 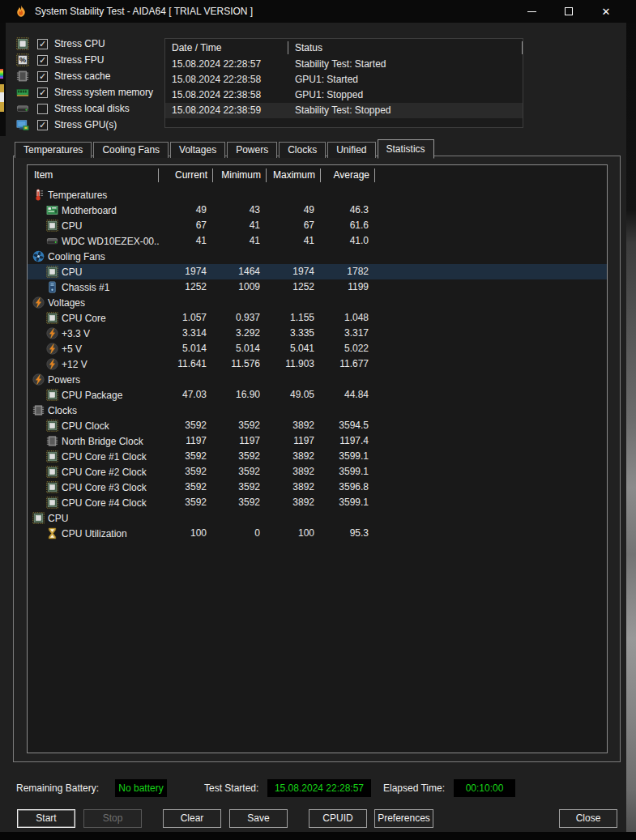 What do you see at coordinates (240, 211) in the screenshot?
I see `stats-value-cell: 43` at bounding box center [240, 211].